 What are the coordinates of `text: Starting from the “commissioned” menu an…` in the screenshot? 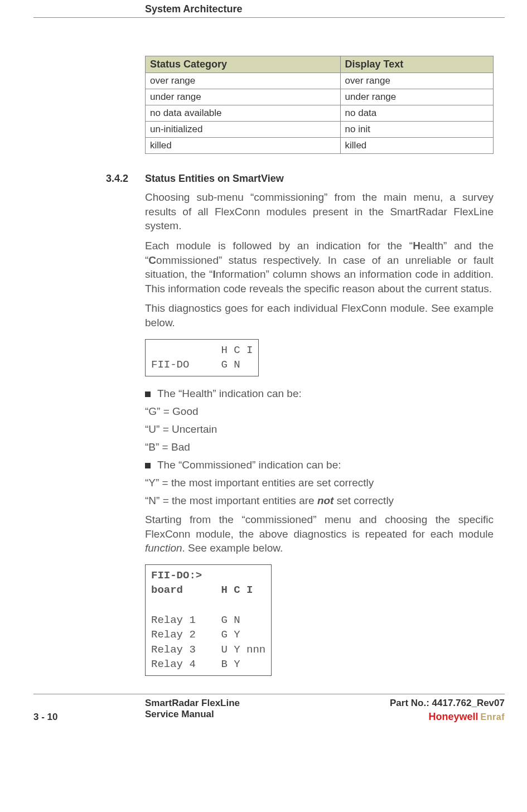 It's located at (319, 526).